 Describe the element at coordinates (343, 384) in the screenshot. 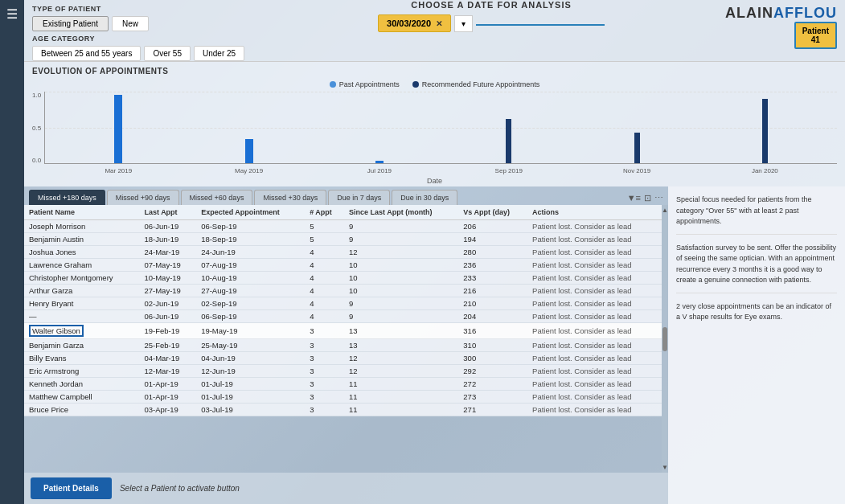

I see `table-row: Kenneth Jordan01-Apr-1901-Jul-19311272Pa…` at that location.